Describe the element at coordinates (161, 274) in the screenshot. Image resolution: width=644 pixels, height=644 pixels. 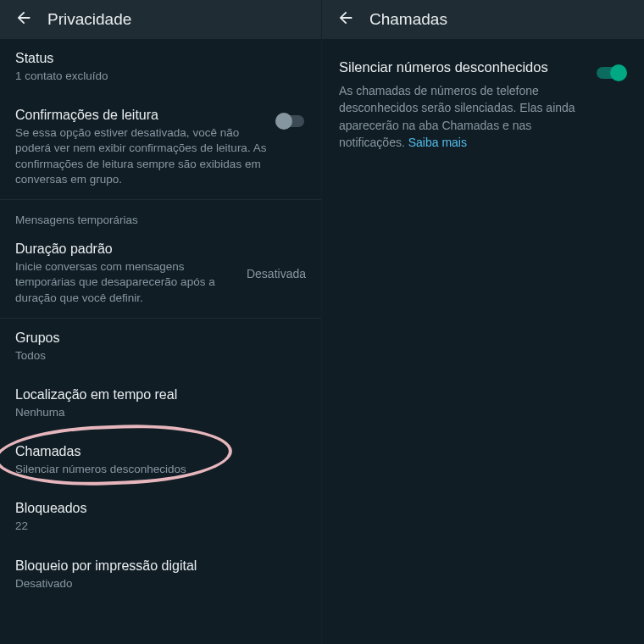
I see `row-default-duration: Duração padrão Inicie conversas com mens…` at that location.